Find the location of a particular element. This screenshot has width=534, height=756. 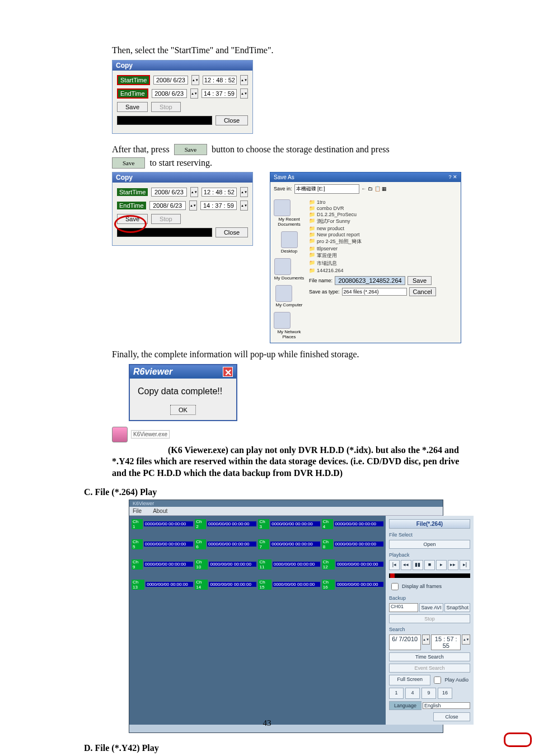

open-button: Open is located at coordinates (430, 544).